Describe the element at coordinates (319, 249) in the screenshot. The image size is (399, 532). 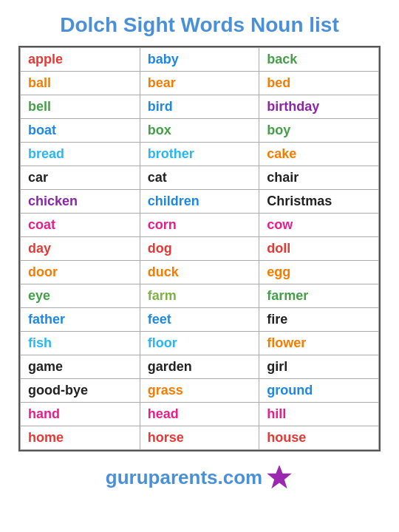
I see `word-cell: doll` at that location.